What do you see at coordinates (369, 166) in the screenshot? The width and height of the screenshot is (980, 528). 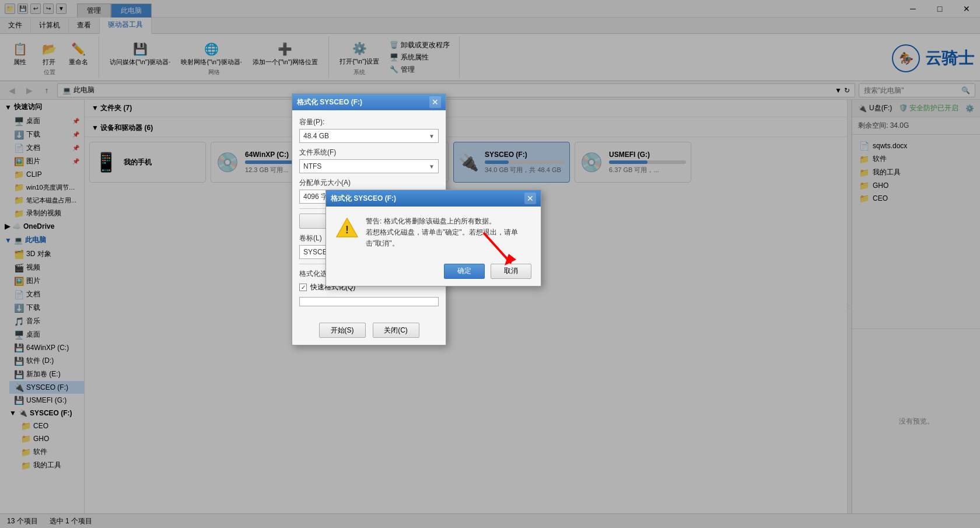 I see `filesystem-input: NTFS ▼` at bounding box center [369, 166].